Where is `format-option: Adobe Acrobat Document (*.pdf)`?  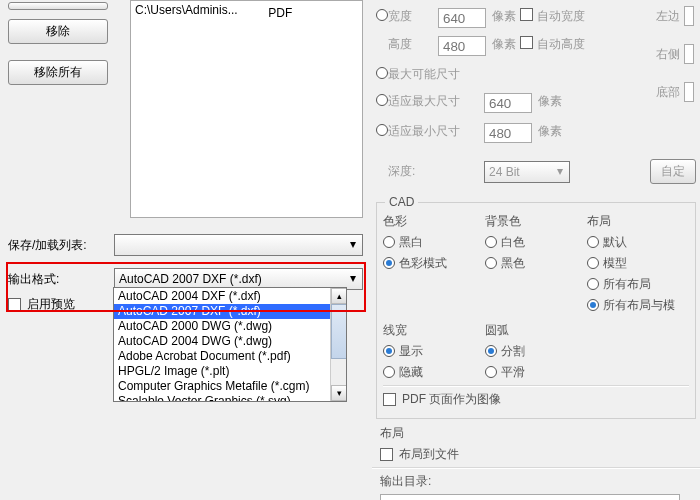
format-option: Adobe Acrobat Document (*.pdf) is located at coordinates (230, 356).